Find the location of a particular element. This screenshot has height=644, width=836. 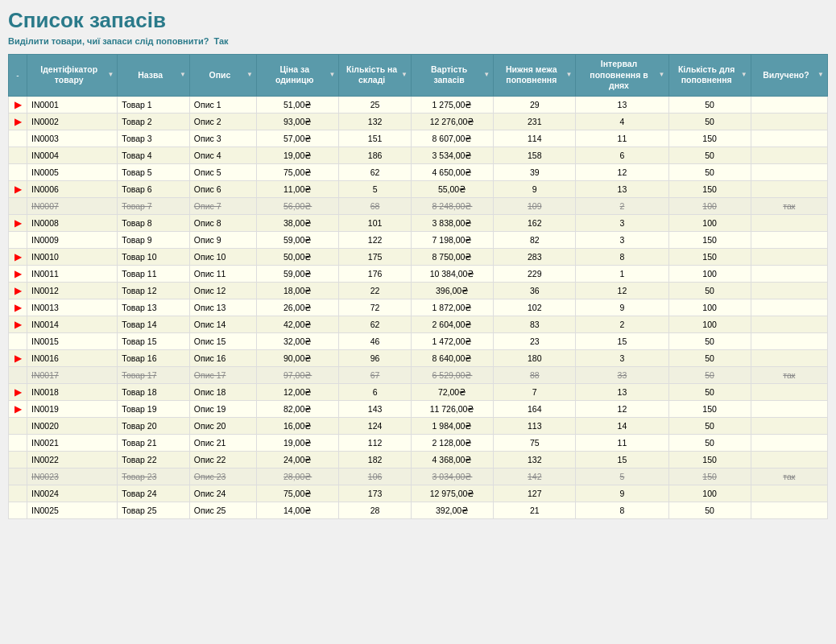

cell-interval: 1 is located at coordinates (622, 274).